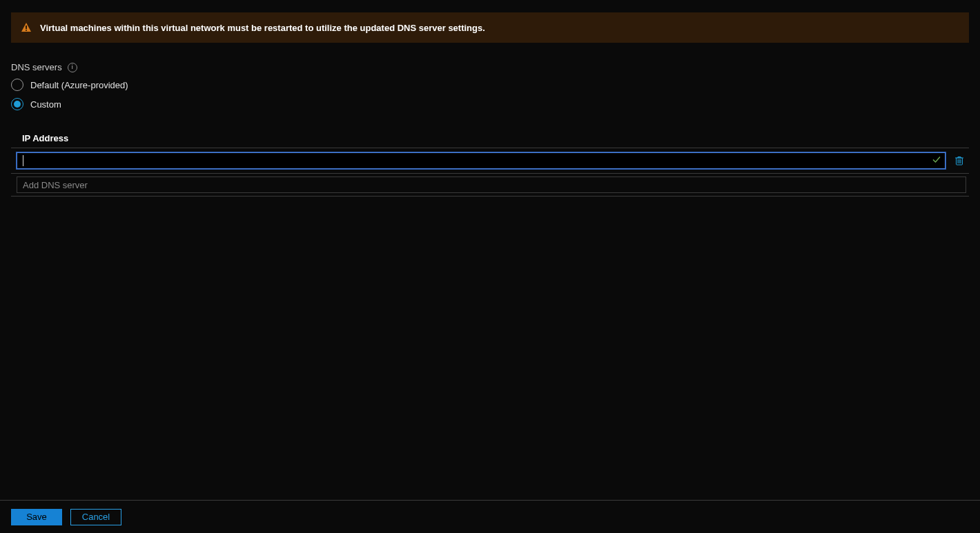  What do you see at coordinates (72, 68) in the screenshot?
I see `info-icon: i` at bounding box center [72, 68].